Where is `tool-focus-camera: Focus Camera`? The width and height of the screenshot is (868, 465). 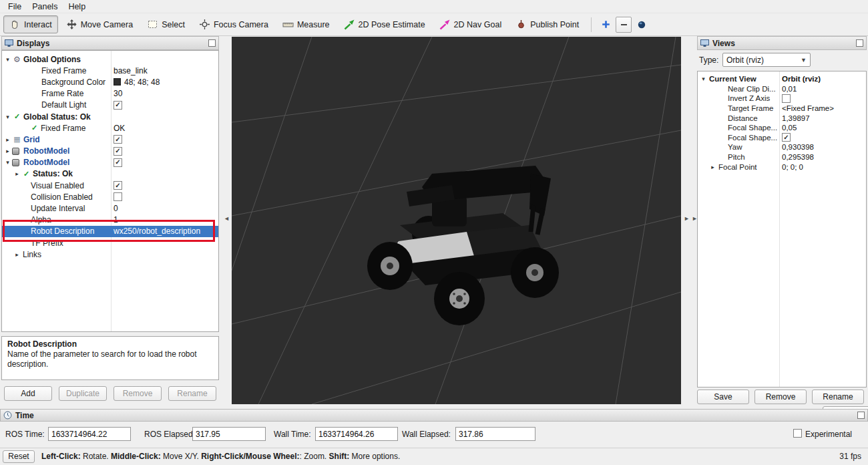 tool-focus-camera: Focus Camera is located at coordinates (234, 24).